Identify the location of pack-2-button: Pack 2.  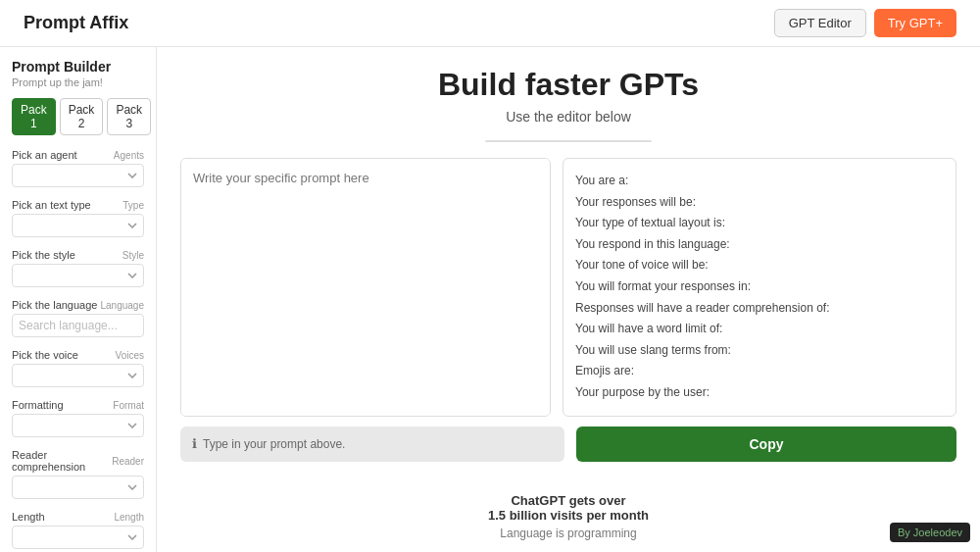
(82, 117).